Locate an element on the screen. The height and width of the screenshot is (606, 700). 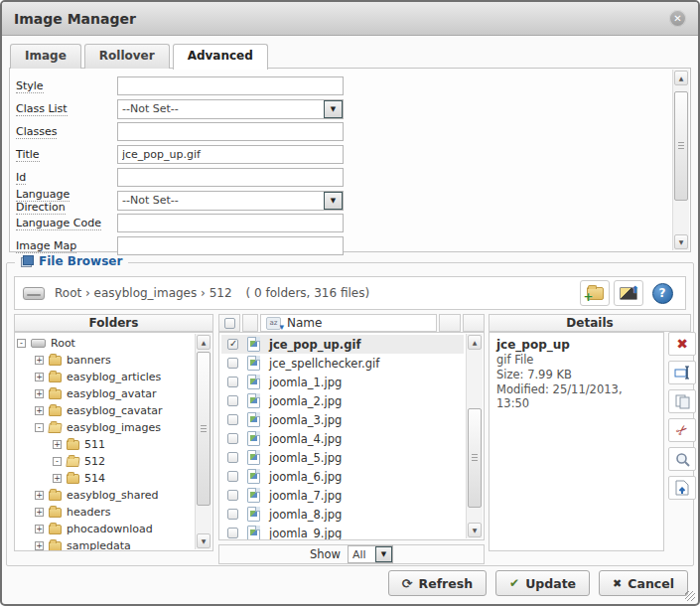
file-list-scrollbar: ▲ ▼ is located at coordinates (475, 436).